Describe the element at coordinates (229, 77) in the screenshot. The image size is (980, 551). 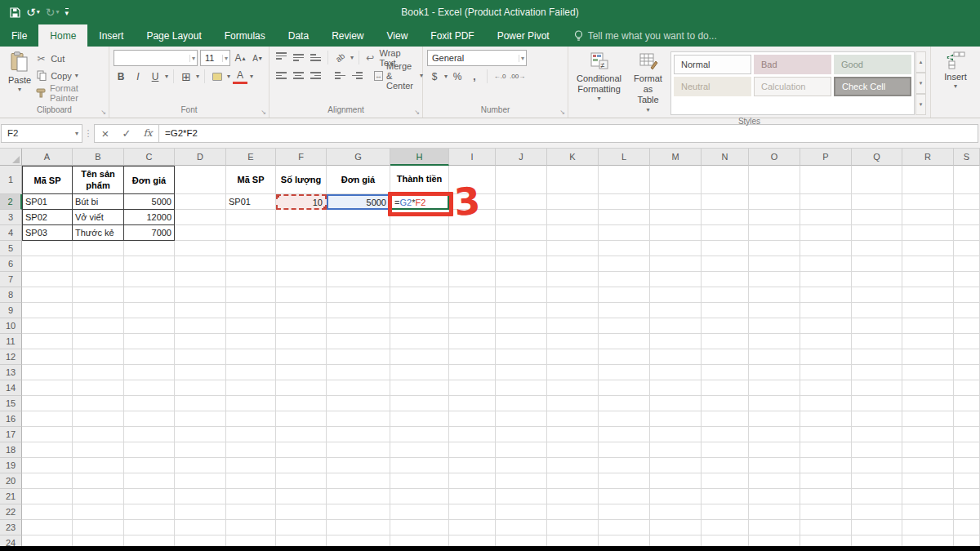
I see `fill-color-dropdown-icon: ▾` at that location.